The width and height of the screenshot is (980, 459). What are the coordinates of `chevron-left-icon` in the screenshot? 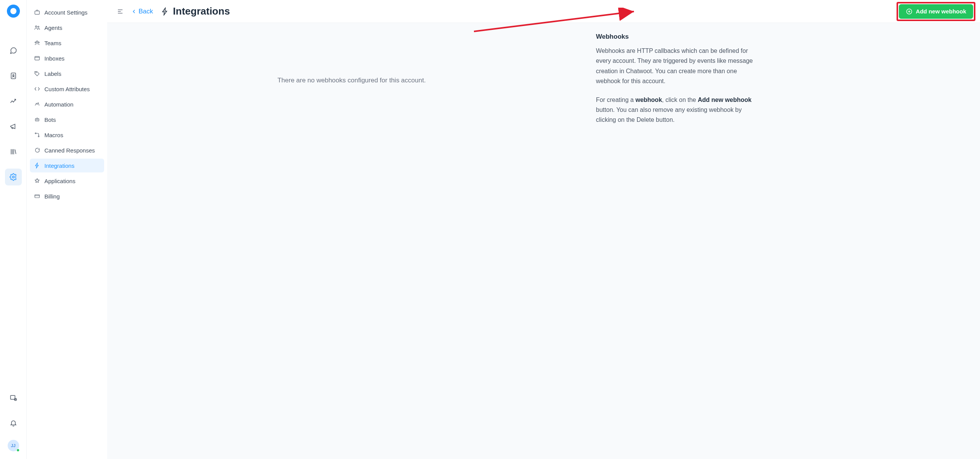 It's located at (134, 11).